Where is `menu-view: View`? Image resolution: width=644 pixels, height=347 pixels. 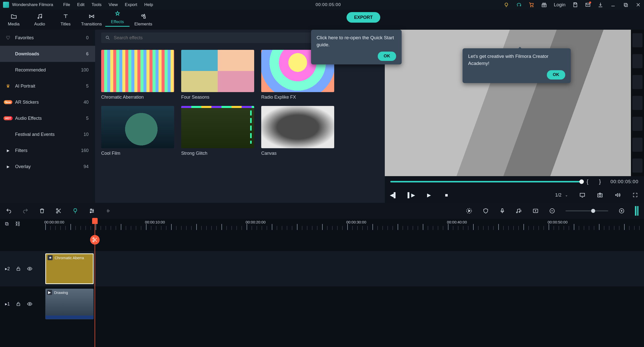
menu-view: View is located at coordinates (113, 5).